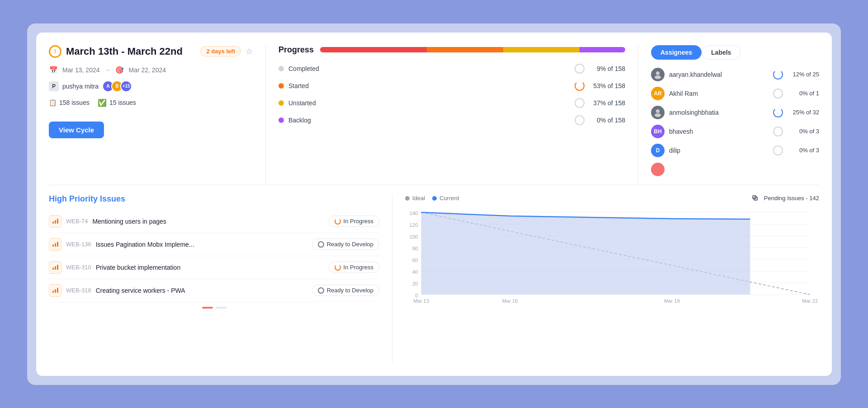 The image size is (868, 408). Describe the element at coordinates (214, 221) in the screenshot. I see `issue-item-web74: WEB-74 Mentioning users in pages In Prog…` at that location.